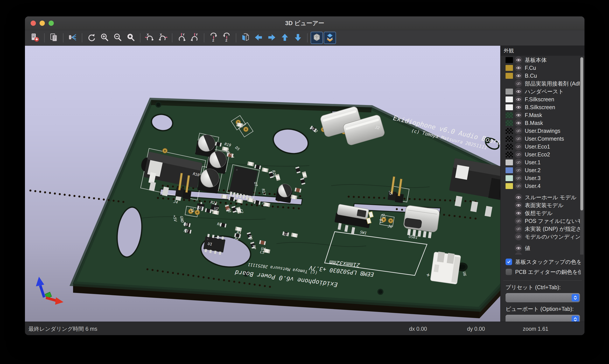  What do you see at coordinates (272, 38) in the screenshot?
I see `pan-right-button` at bounding box center [272, 38].